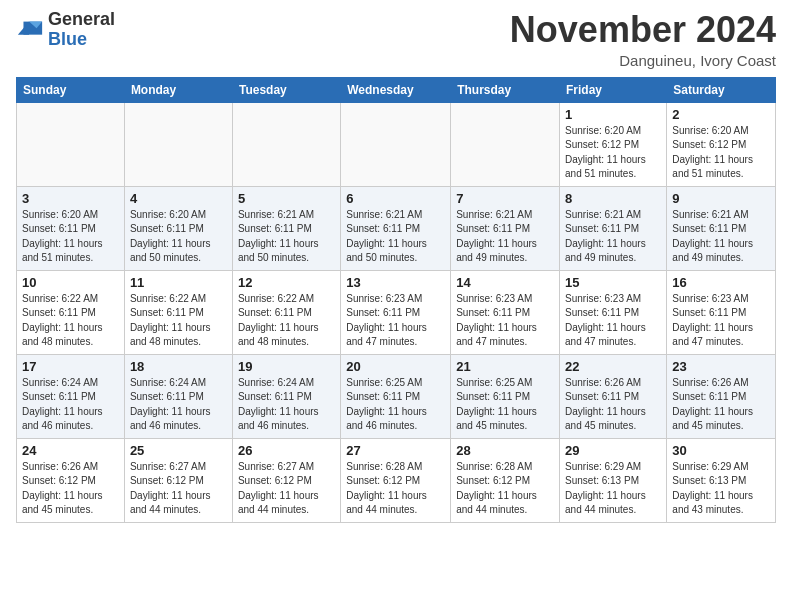 The width and height of the screenshot is (792, 612). What do you see at coordinates (505, 366) in the screenshot?
I see `day-number: 21` at bounding box center [505, 366].